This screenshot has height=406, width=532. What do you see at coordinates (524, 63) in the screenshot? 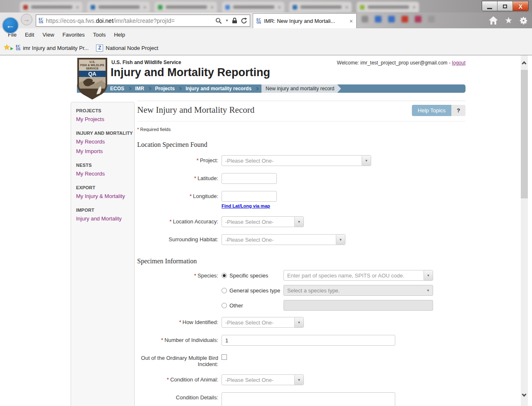
I see `scroll-up-icon` at bounding box center [524, 63].